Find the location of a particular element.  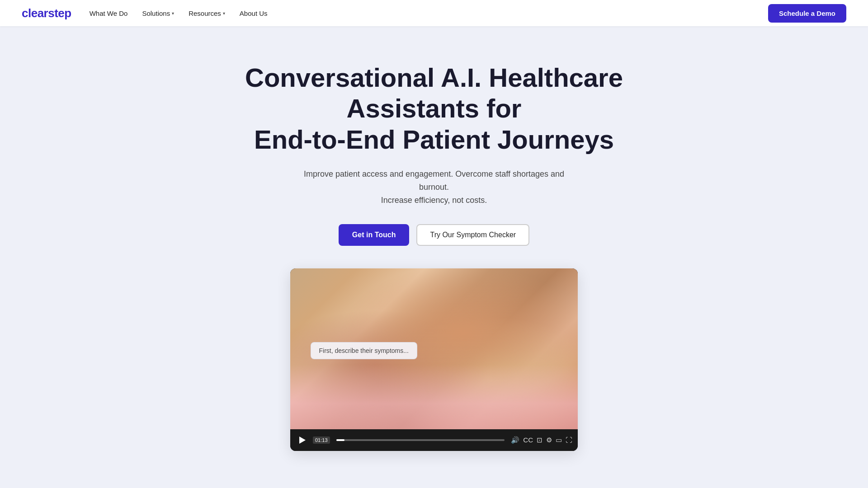

theater-icon: ▭ is located at coordinates (559, 440).